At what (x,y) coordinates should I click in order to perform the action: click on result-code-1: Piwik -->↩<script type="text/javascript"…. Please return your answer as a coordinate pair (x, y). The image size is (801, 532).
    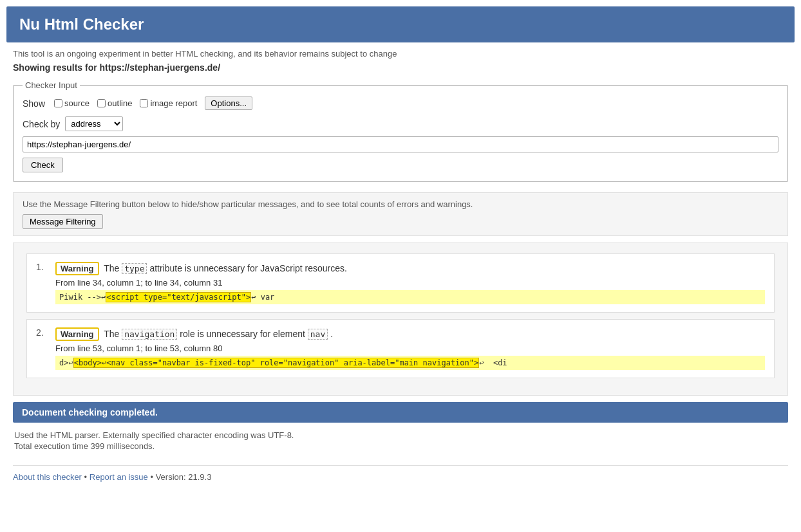
    Looking at the image, I should click on (410, 297).